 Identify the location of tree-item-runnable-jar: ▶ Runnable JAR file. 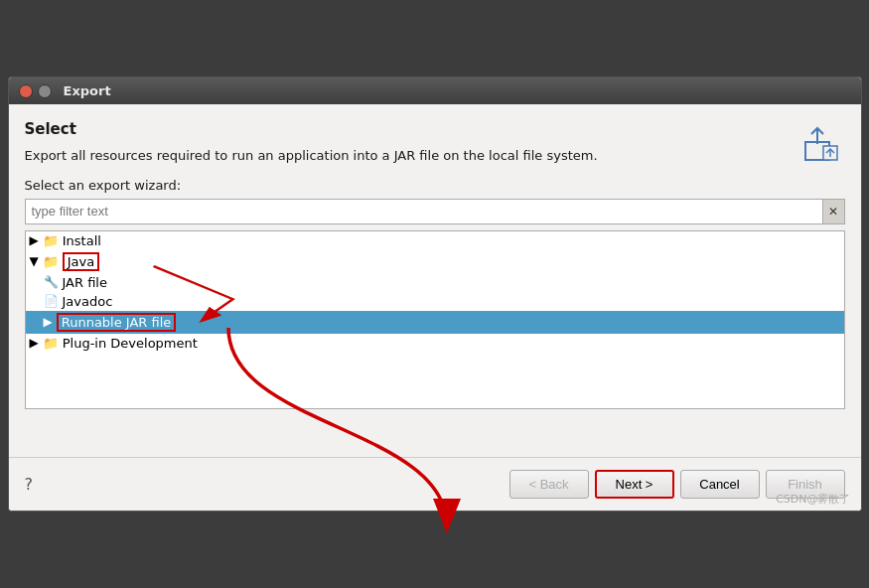
(435, 322).